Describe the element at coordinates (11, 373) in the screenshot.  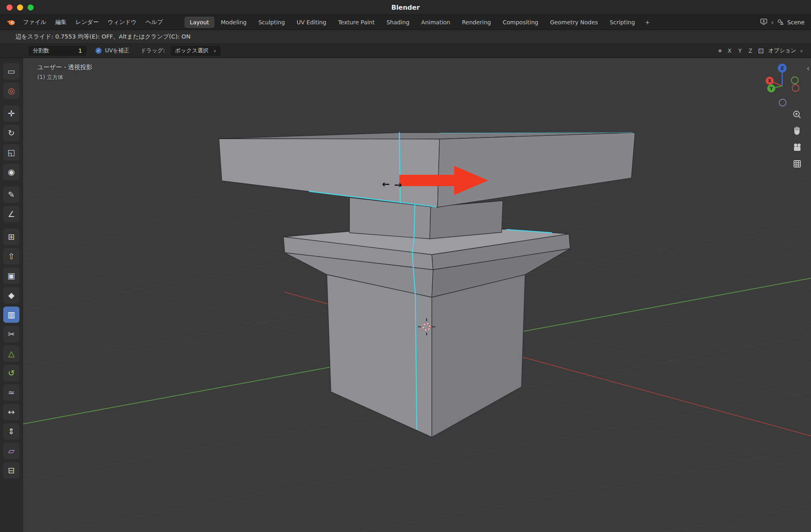
I see `tool-spin: ↺` at that location.